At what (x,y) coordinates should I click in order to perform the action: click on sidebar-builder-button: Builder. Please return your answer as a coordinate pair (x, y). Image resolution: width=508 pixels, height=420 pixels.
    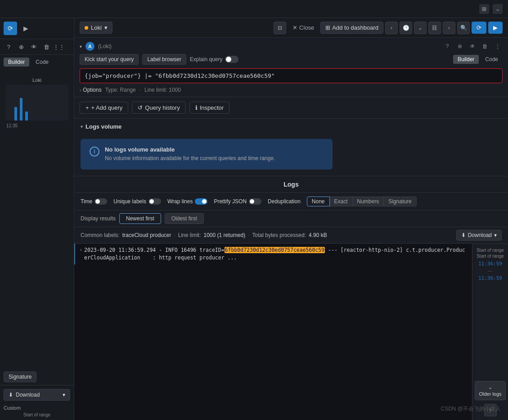
    Looking at the image, I should click on (16, 62).